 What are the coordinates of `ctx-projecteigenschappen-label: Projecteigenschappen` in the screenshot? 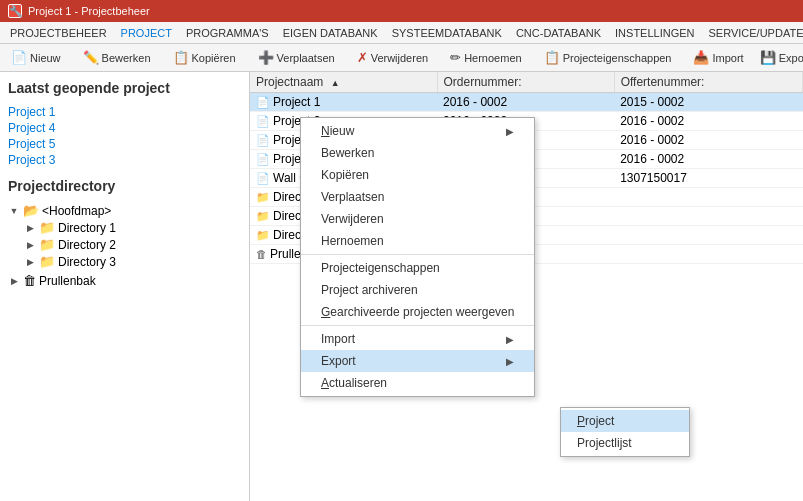 It's located at (380, 268).